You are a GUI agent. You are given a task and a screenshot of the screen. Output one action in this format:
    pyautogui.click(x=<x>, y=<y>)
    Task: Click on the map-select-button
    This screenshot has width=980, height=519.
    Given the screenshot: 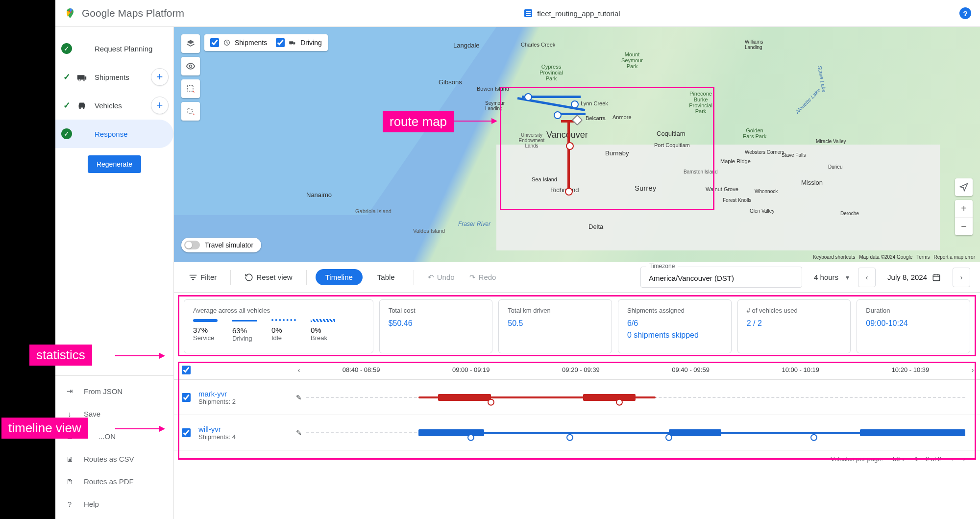 What is the action you would take?
    pyautogui.click(x=191, y=89)
    